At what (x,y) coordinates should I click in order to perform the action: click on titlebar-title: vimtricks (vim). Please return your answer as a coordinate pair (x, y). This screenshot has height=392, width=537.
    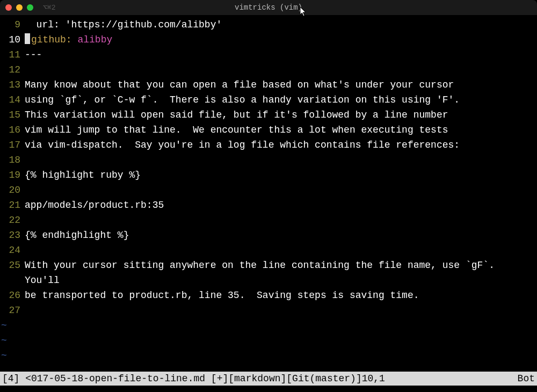
    Looking at the image, I should click on (268, 8).